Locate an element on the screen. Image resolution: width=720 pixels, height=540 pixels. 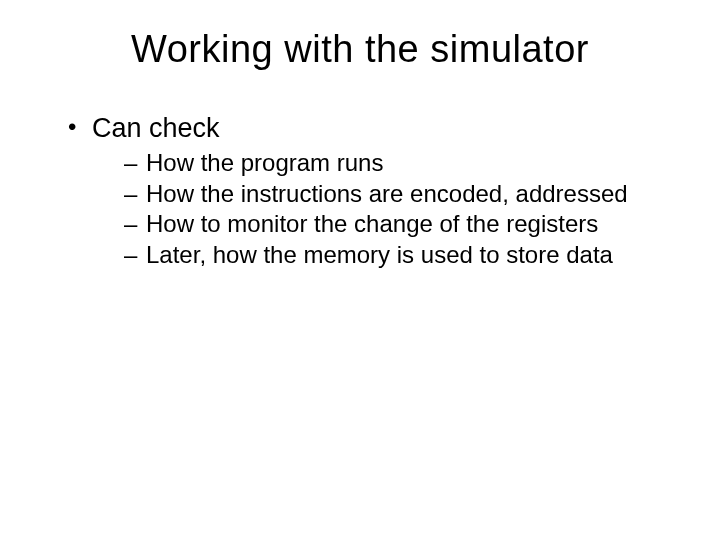
bullet-label: Can check is located at coordinates (156, 128).